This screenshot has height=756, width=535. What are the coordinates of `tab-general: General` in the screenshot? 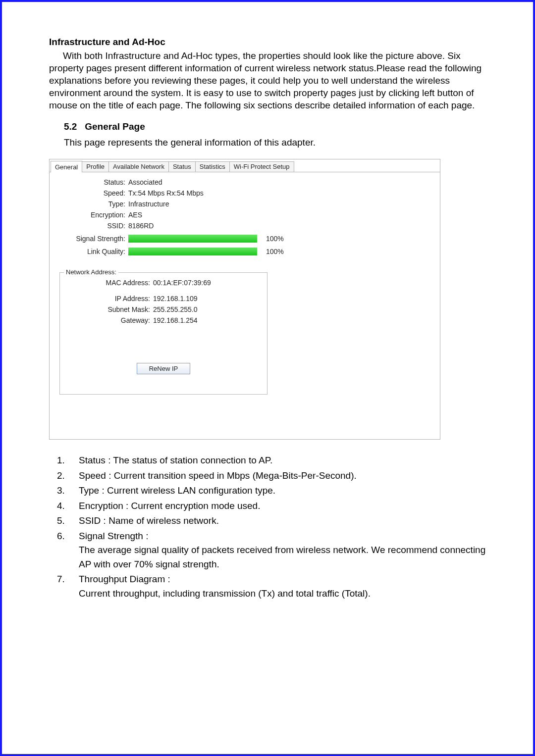 It's located at (66, 166).